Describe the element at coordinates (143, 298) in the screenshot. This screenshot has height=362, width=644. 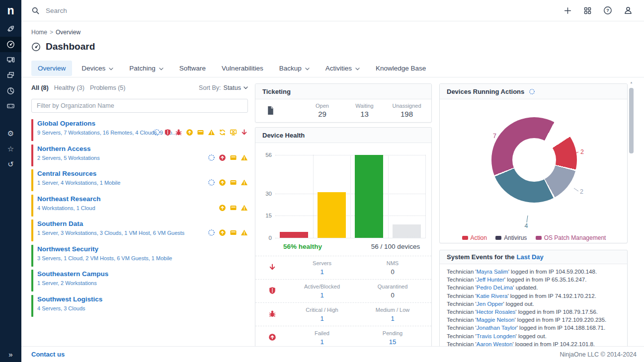
I see `org-name: Southwest Logistics` at that location.